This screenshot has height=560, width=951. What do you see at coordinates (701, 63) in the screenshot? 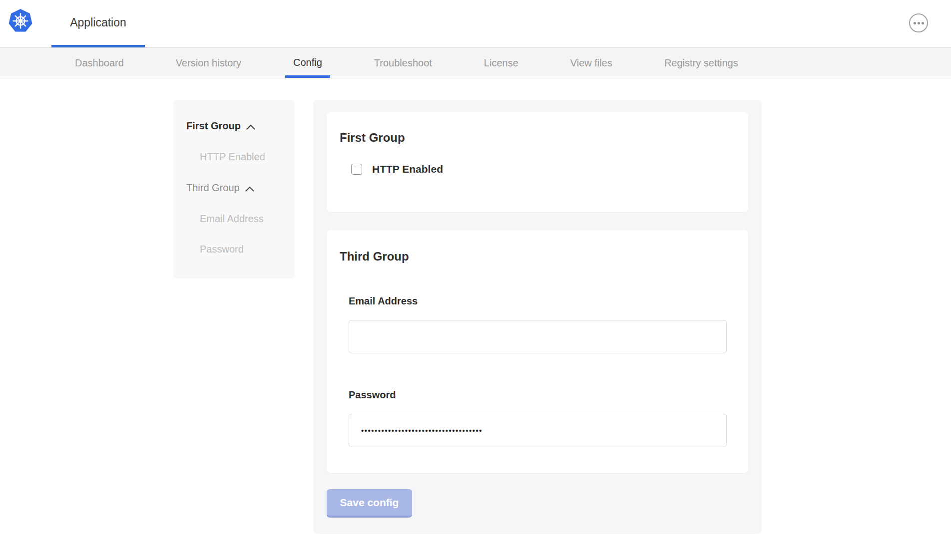
I see `tab-registry-settings: Registry settings` at bounding box center [701, 63].